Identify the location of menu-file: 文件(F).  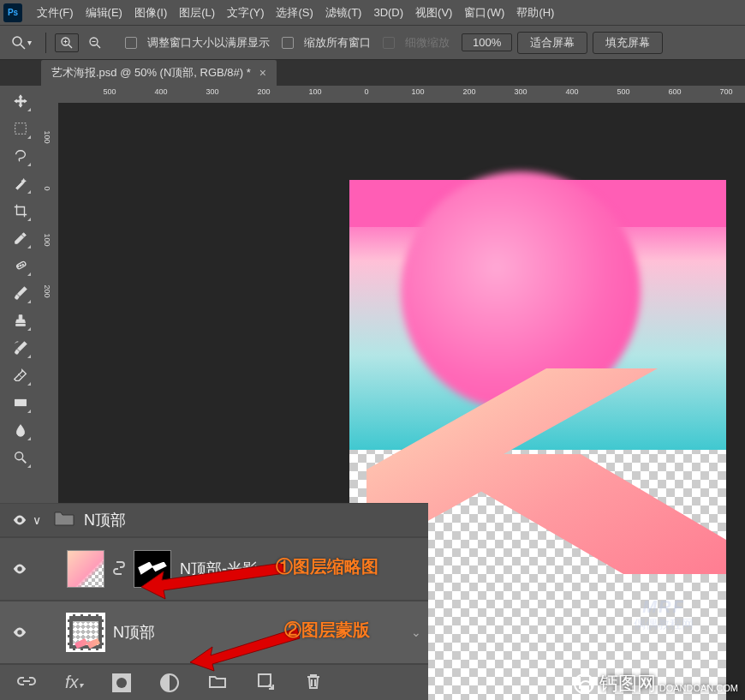
(55, 13).